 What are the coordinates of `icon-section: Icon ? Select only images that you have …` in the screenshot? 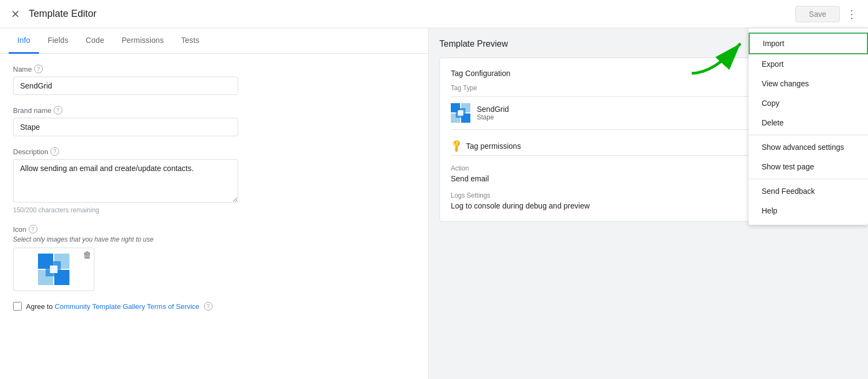 It's located at (214, 258).